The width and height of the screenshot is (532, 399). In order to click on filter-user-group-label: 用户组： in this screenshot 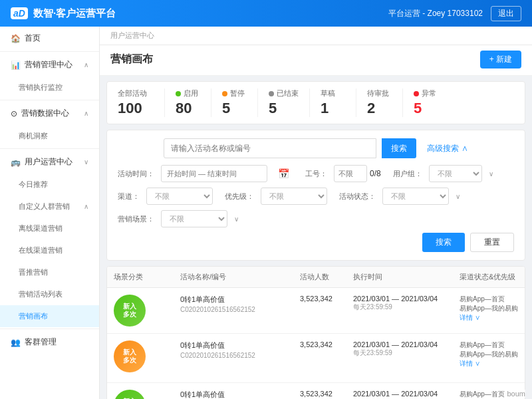, I will do `click(408, 174)`.